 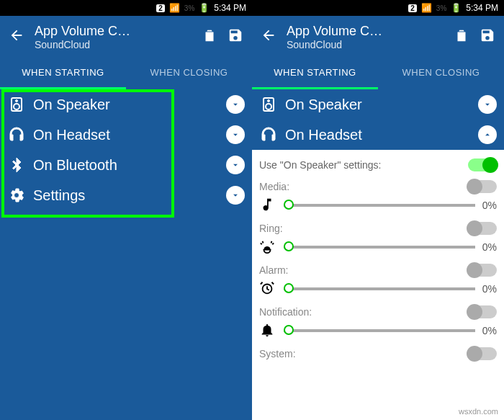 What do you see at coordinates (17, 165) in the screenshot?
I see `bluetooth-icon` at bounding box center [17, 165].